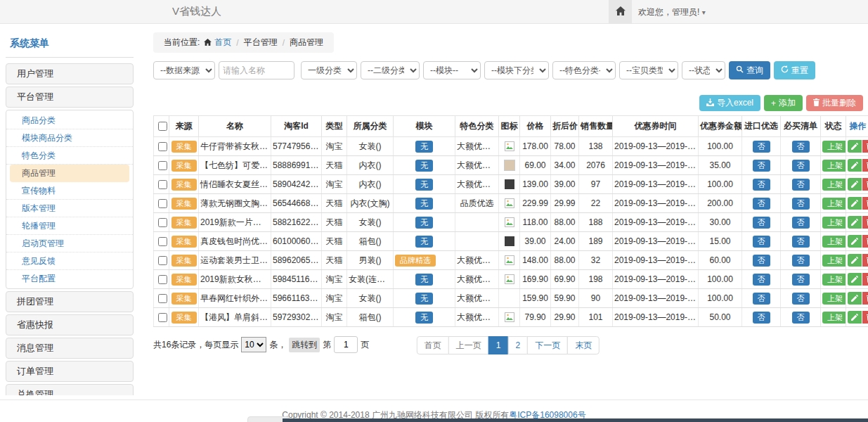  I want to click on reset-button: 重置, so click(794, 70).